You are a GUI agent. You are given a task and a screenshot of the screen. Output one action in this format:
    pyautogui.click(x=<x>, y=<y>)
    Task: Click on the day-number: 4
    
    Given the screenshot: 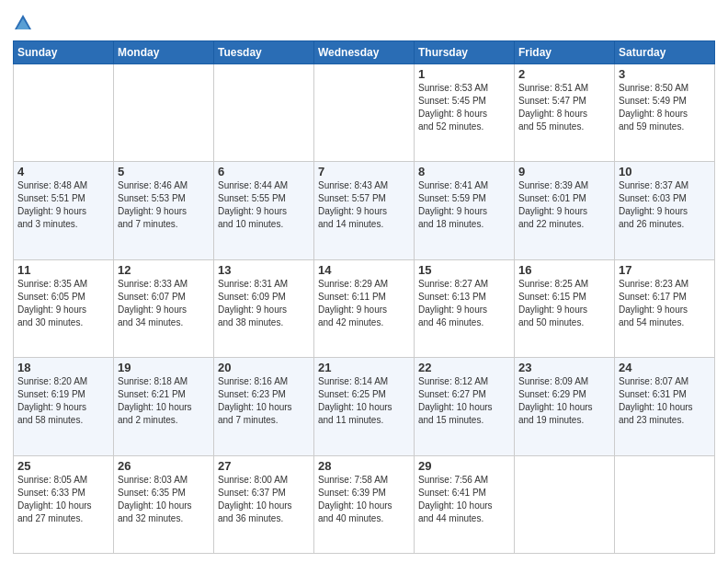 What is the action you would take?
    pyautogui.click(x=63, y=171)
    